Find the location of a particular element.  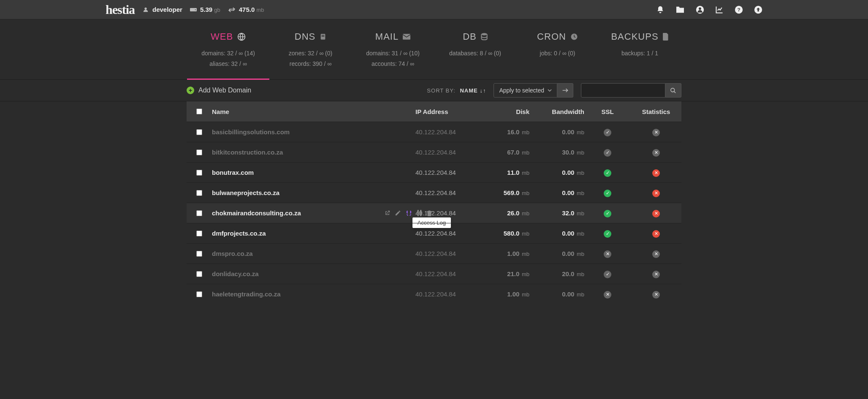

globe-icon is located at coordinates (241, 37).